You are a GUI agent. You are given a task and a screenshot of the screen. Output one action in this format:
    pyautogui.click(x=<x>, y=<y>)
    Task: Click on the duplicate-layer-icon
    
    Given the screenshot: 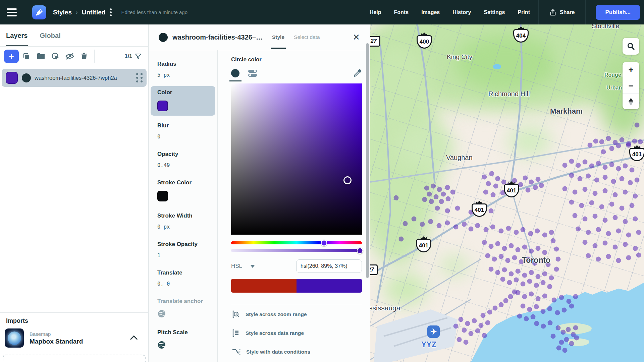 What is the action you would take?
    pyautogui.click(x=26, y=56)
    